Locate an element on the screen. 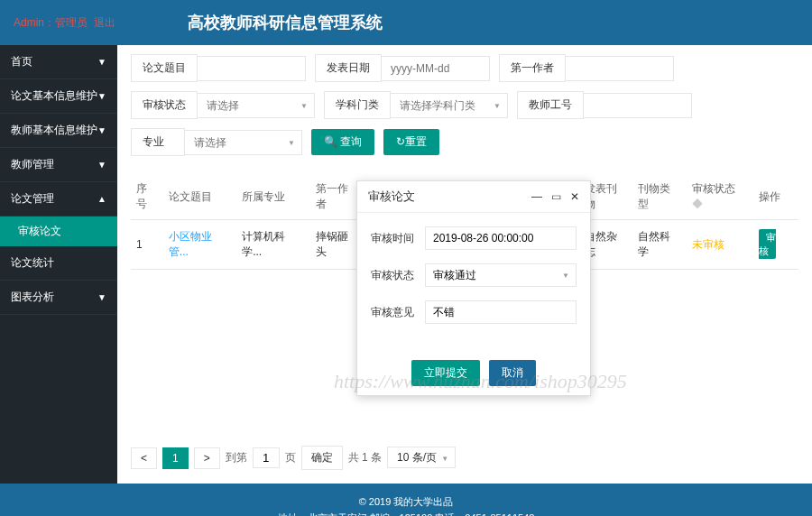 The height and width of the screenshot is (516, 812). admin-label: Admin：管理员 is located at coordinates (51, 23).